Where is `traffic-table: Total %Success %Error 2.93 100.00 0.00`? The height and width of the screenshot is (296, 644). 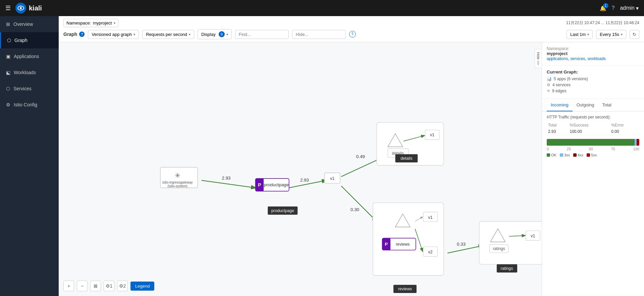
traffic-table: Total %Success %Error 2.93 100.00 0.00 is located at coordinates (593, 129).